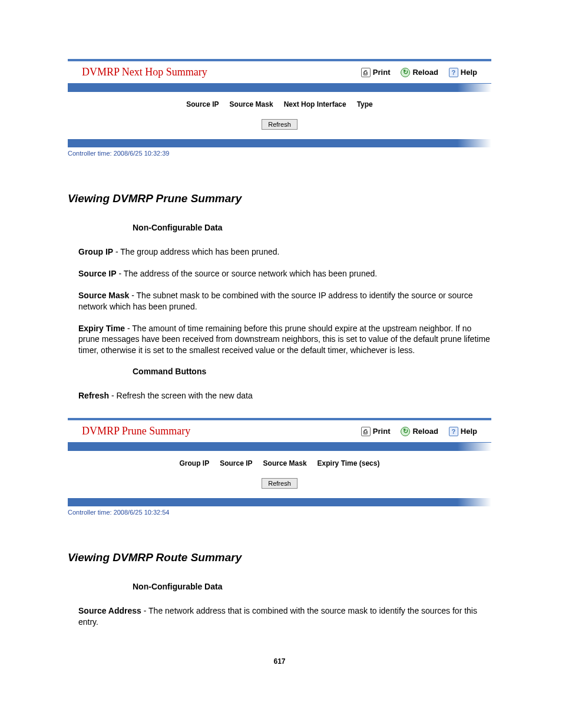 The width and height of the screenshot is (562, 728). I want to click on field-description: Group IP - The group address which has b…, so click(285, 252).